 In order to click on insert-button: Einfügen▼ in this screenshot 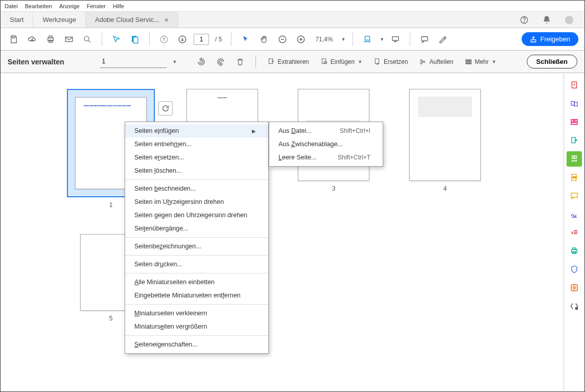, I will do `click(341, 62)`.